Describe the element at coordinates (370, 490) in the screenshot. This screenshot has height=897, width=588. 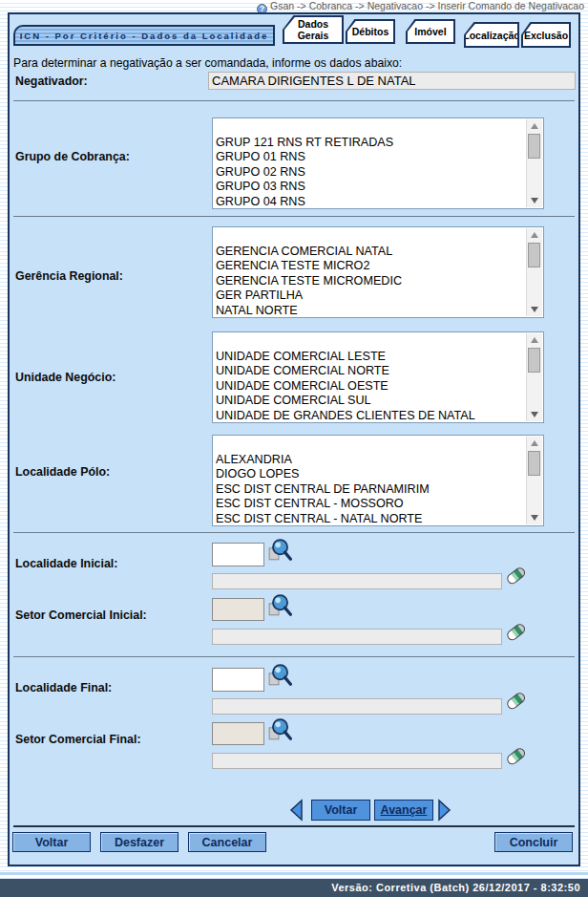
I see `list-option: ESC DIST CENTRAL DE PARNAMIRIM` at that location.